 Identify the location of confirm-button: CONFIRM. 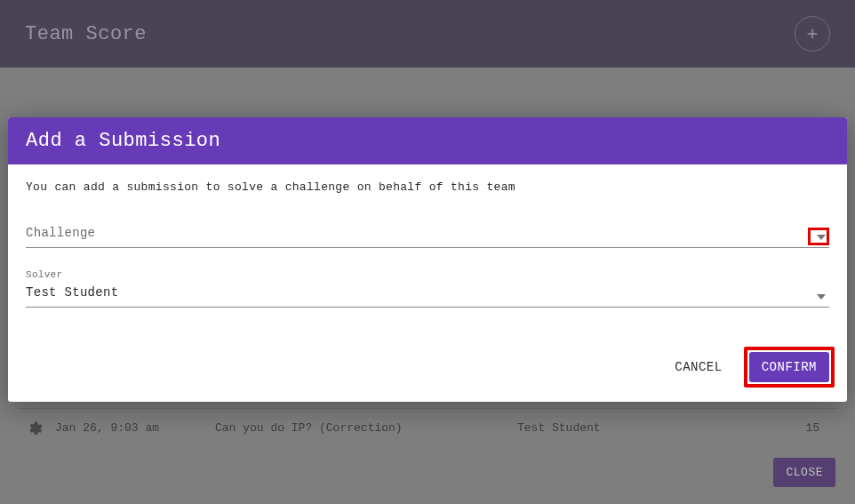
(789, 367).